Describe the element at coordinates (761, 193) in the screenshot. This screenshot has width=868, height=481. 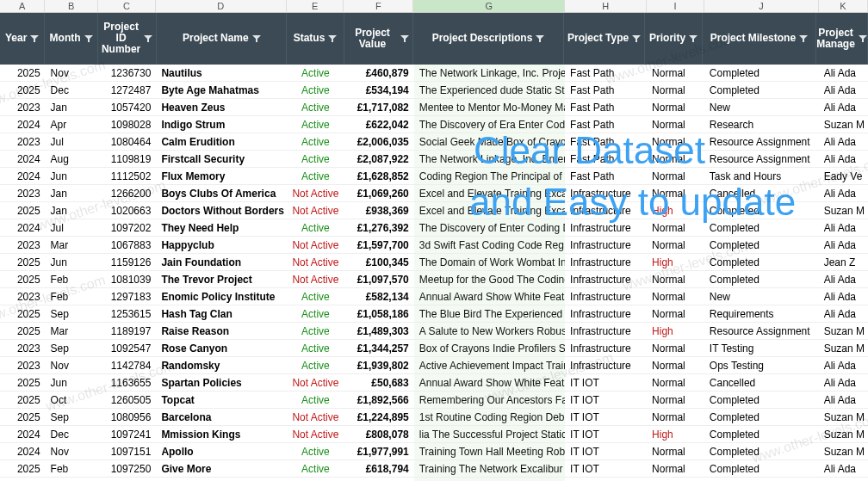
I see `cell-mile: Cancelled` at that location.